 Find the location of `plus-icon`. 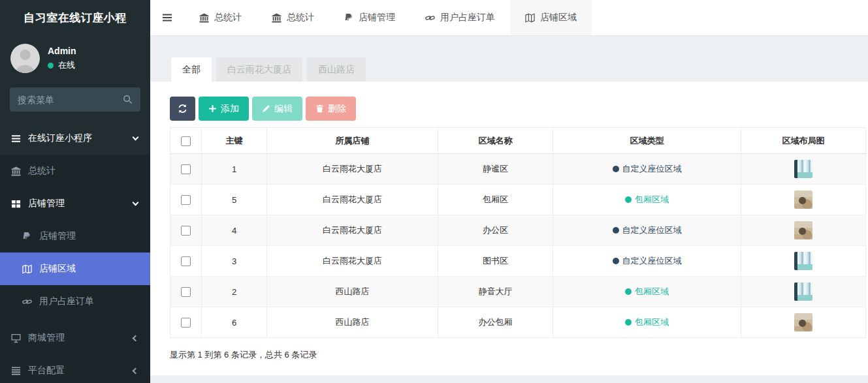

plus-icon is located at coordinates (213, 108).